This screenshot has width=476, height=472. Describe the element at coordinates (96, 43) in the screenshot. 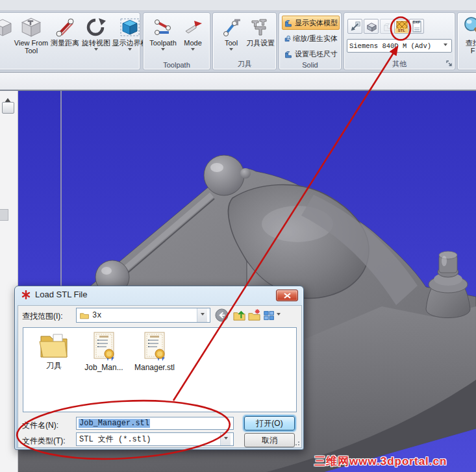

I see `button-label: 旋转视图` at that location.